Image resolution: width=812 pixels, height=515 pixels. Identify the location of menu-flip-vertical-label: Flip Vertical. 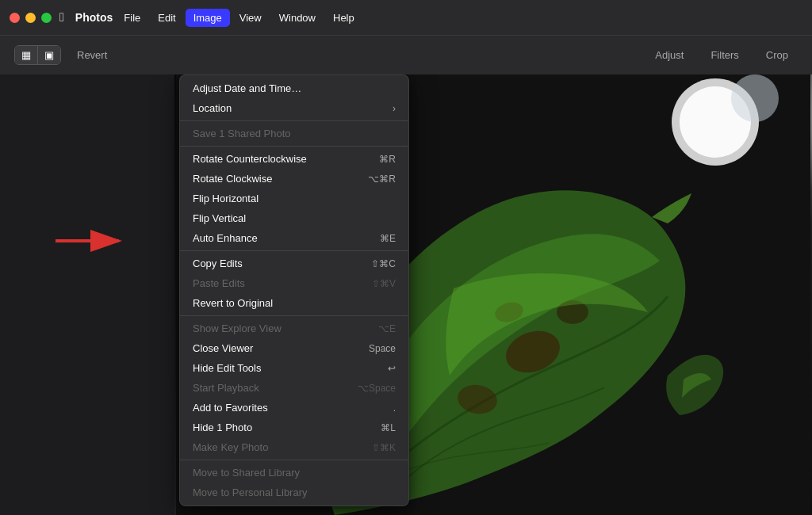
(294, 219).